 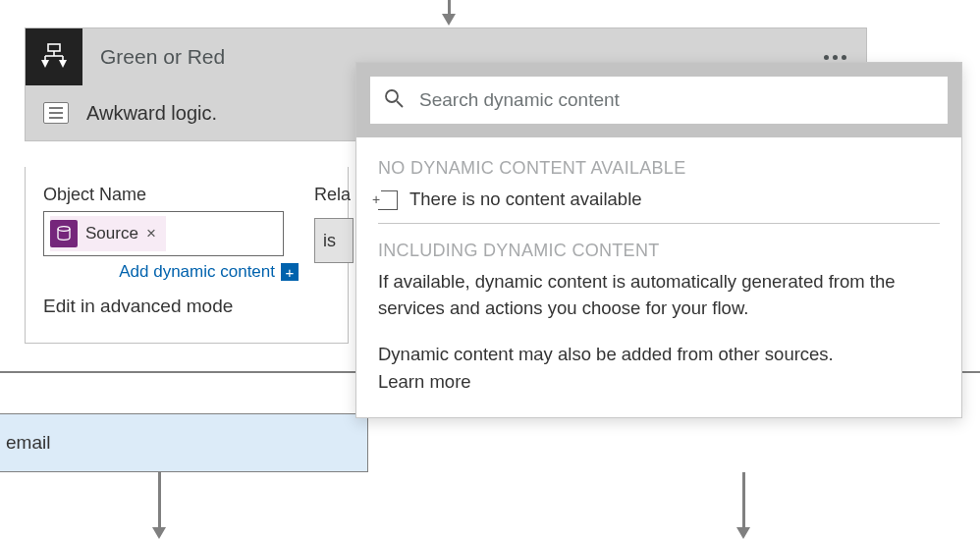 I want to click on relationship-label: Rela, so click(x=332, y=194).